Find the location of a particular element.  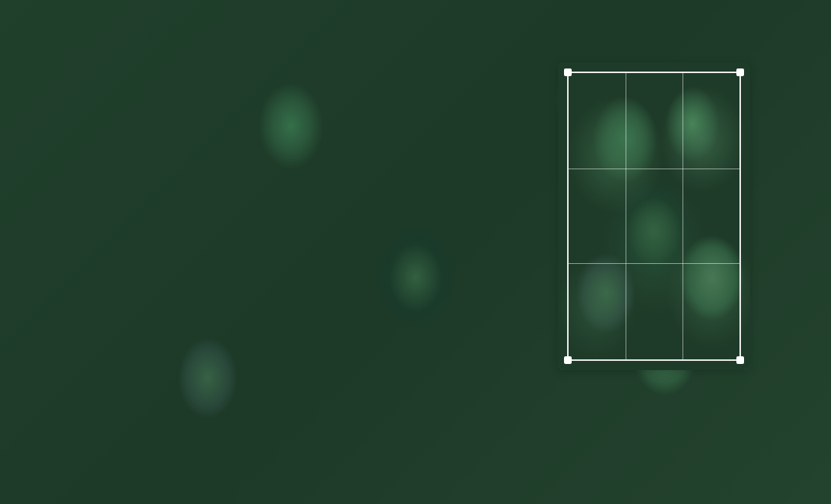

preview-container is located at coordinates (654, 216).